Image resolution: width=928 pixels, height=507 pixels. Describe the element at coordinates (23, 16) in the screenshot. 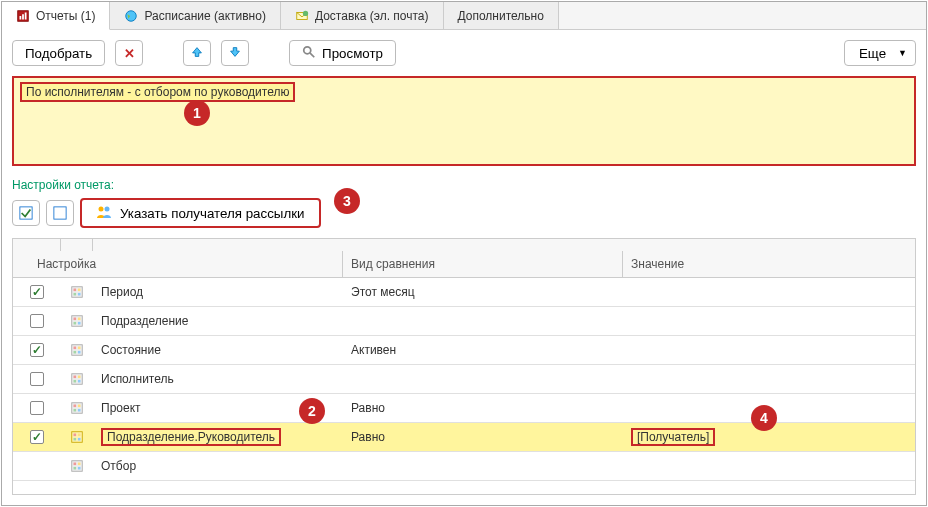

I see `report-icon` at that location.